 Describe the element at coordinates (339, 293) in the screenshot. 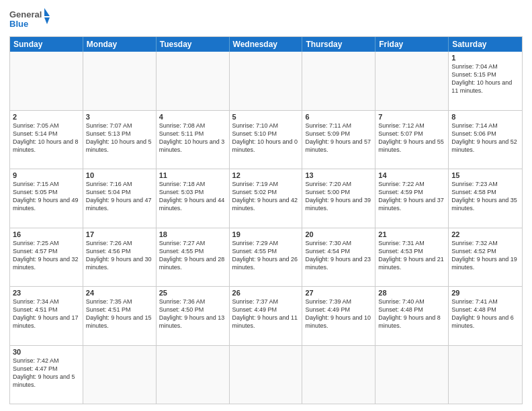

I see `day-number-27: 27` at that location.